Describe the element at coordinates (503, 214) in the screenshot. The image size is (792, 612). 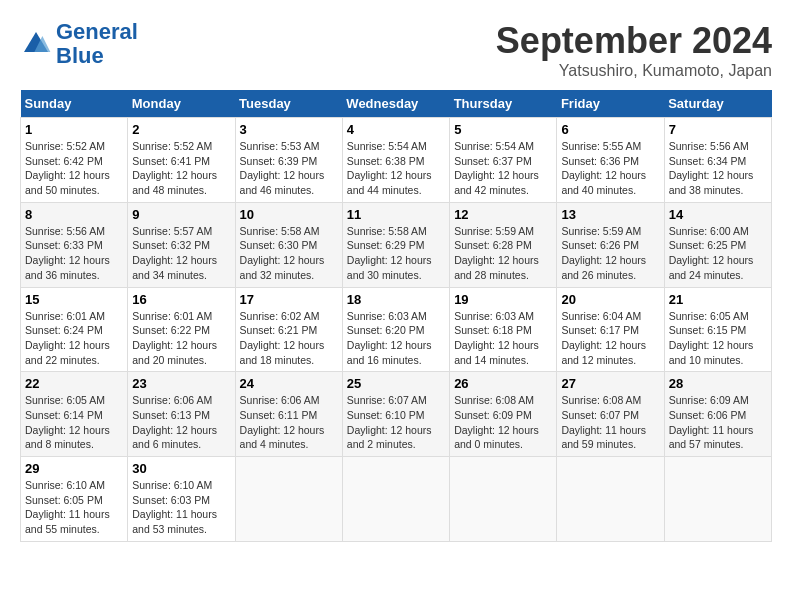
I see `day-number: 12` at that location.